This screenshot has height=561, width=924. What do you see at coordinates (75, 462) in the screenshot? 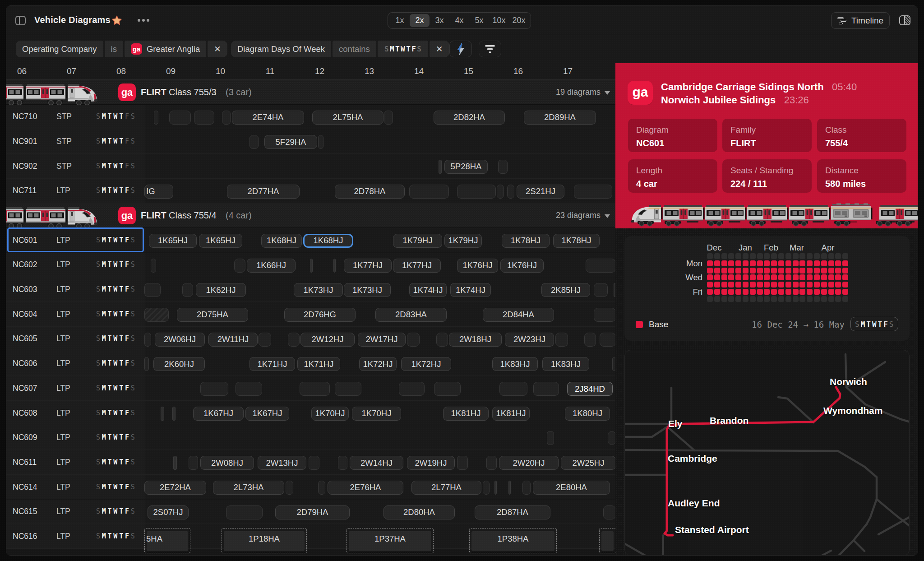
I see `row-label: NC611LTPSMTWTFS` at bounding box center [75, 462].